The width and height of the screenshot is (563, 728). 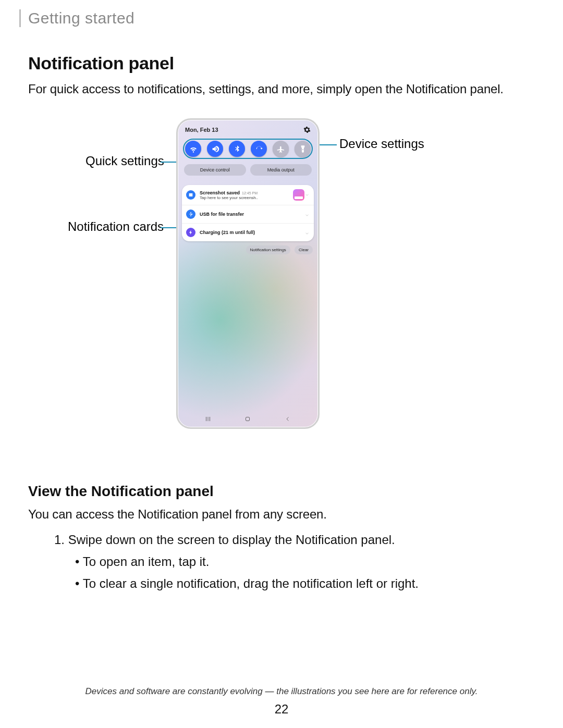 What do you see at coordinates (248, 195) in the screenshot?
I see `notification-card: Screenshot saved12:45 PM Tap here to see…` at bounding box center [248, 195].